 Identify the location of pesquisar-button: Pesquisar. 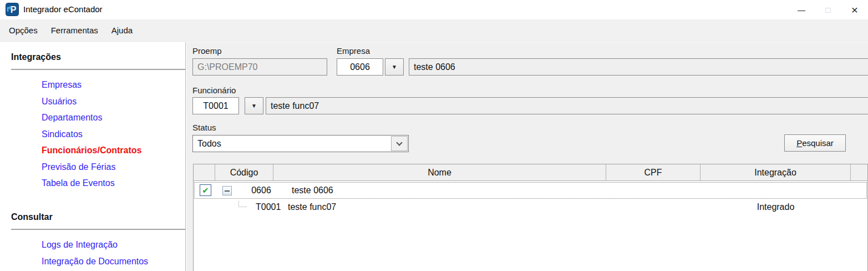
(815, 143).